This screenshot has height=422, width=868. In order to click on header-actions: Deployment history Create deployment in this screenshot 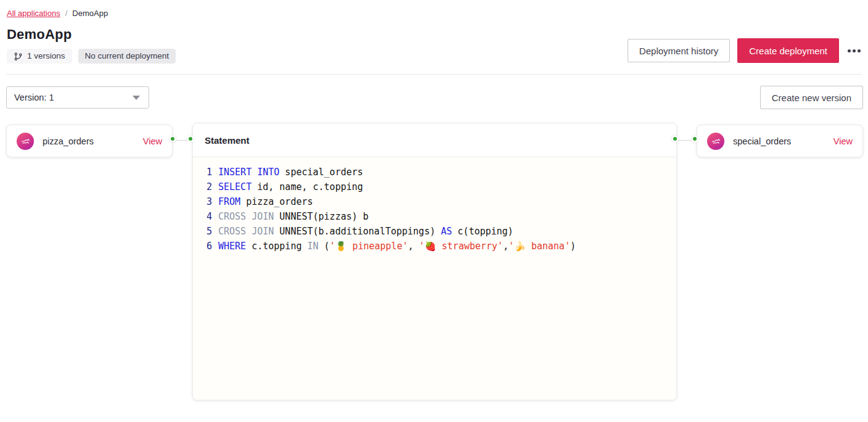, I will do `click(745, 51)`.